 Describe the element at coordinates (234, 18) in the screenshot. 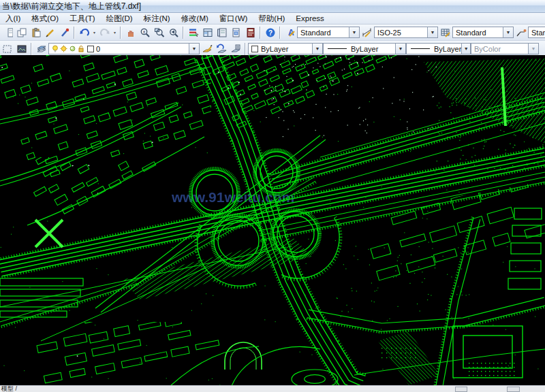

I see `menu-item-6: 窗口(W)` at that location.